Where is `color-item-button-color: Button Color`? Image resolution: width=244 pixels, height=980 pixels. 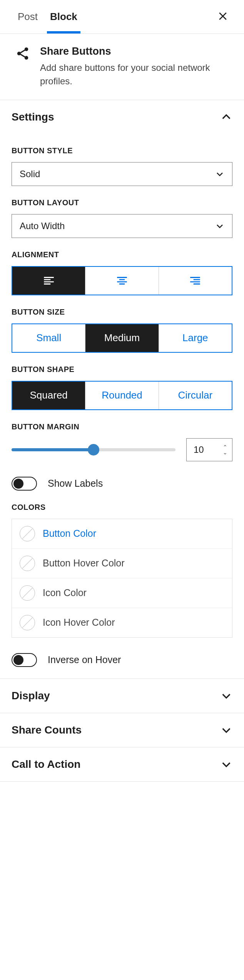
color-item-button-color: Button Color is located at coordinates (122, 534).